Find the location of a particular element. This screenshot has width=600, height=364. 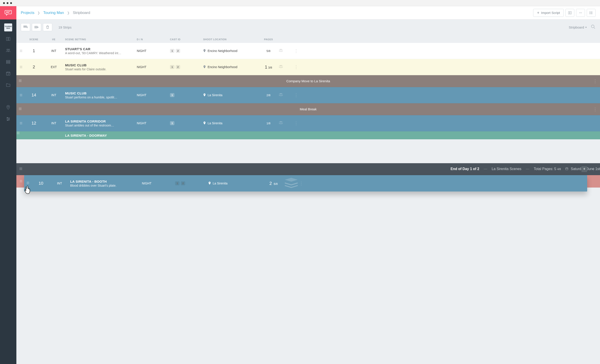

scene-ie: INT is located at coordinates (54, 123).